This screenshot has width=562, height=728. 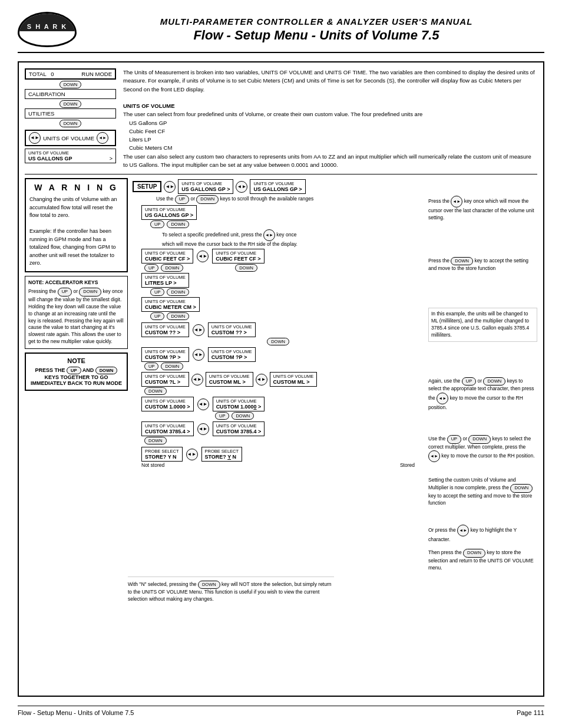 What do you see at coordinates (178, 224) in the screenshot?
I see `down-btn-gp: DOWN` at bounding box center [178, 224].